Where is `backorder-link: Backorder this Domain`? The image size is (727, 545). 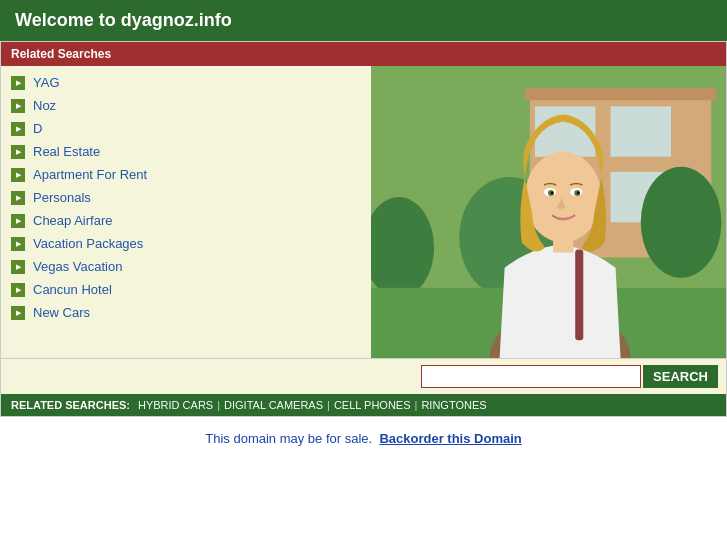
backorder-link: Backorder this Domain is located at coordinates (450, 438).